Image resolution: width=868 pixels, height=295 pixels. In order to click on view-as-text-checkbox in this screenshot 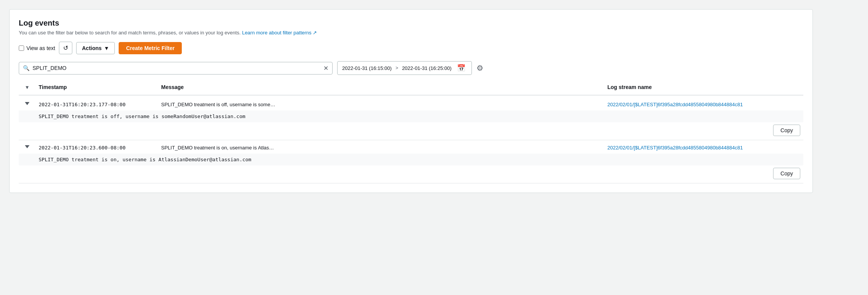, I will do `click(21, 48)`.